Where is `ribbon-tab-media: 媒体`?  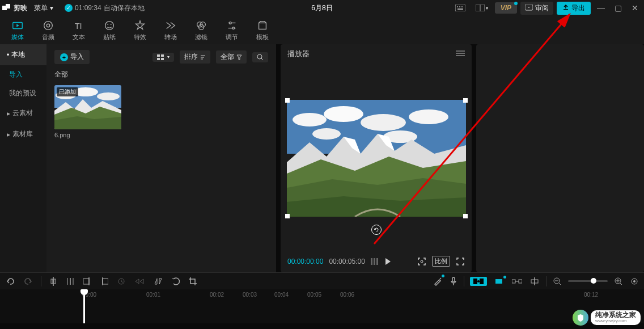 ribbon-tab-media: 媒体 is located at coordinates (18, 31).